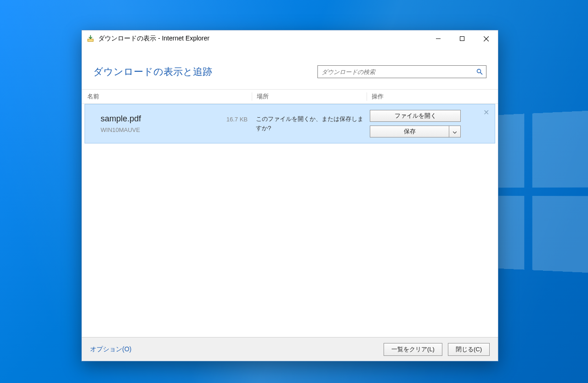 The width and height of the screenshot is (588, 383). Describe the element at coordinates (486, 112) in the screenshot. I see `close-icon: ✕` at that location.